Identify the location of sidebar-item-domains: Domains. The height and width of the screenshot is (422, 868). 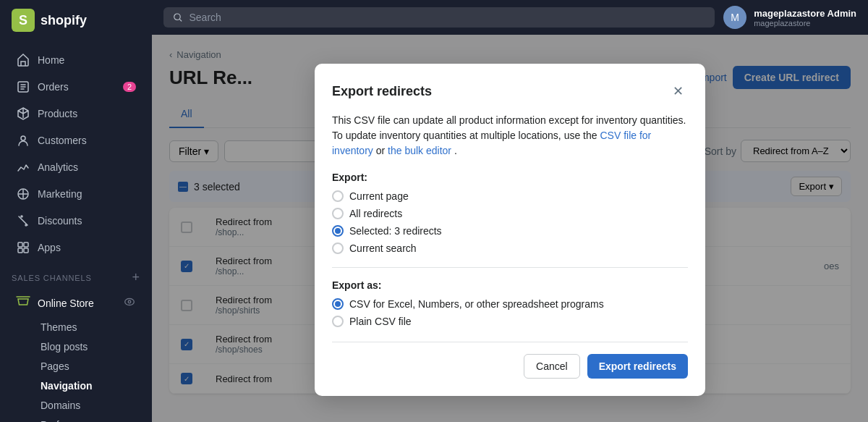
(88, 405).